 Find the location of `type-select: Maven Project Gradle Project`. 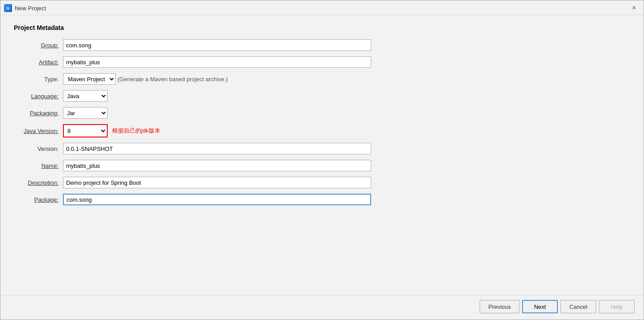

type-select: Maven Project Gradle Project is located at coordinates (89, 79).